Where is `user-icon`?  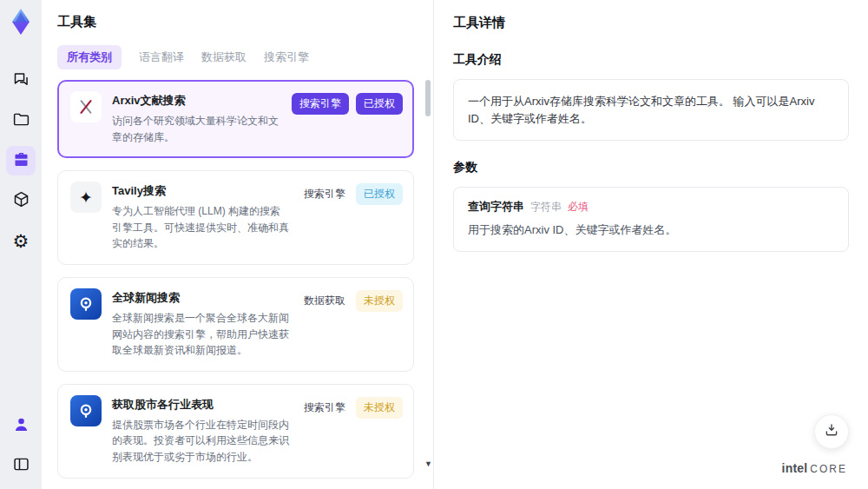
user-icon is located at coordinates (21, 426).